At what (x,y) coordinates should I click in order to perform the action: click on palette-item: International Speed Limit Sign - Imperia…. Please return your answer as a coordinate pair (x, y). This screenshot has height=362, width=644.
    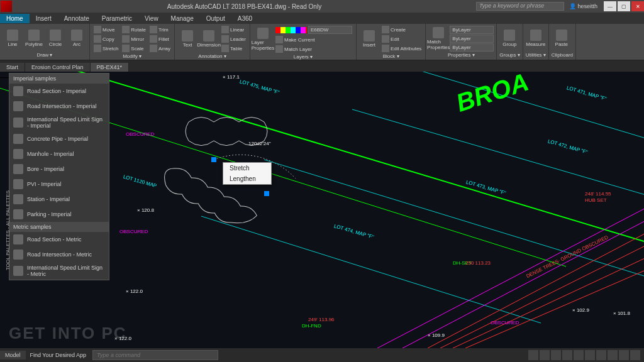
    Looking at the image, I should click on (59, 123).